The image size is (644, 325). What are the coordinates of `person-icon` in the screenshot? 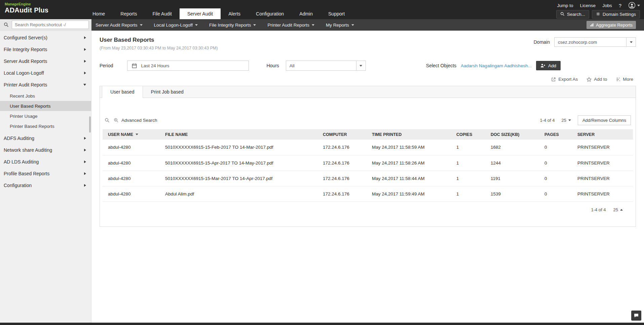 It's located at (632, 5).